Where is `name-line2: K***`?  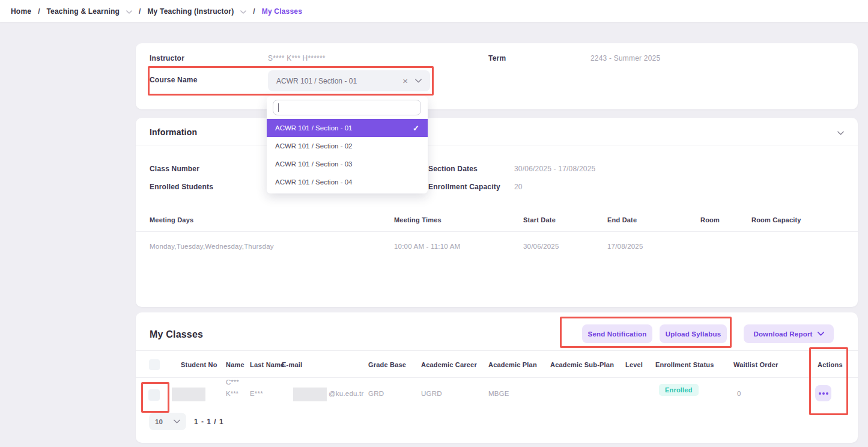 name-line2: K*** is located at coordinates (232, 394).